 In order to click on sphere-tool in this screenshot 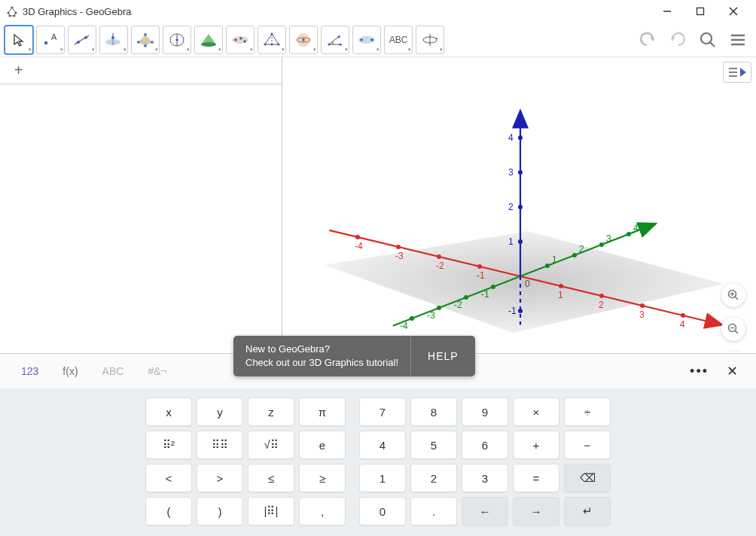, I will do `click(303, 40)`.